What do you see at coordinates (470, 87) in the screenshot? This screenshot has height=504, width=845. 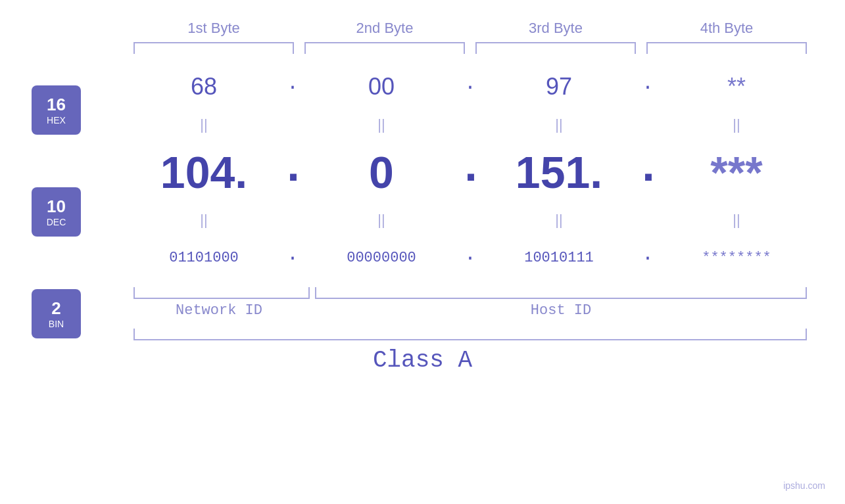 I see `hex-row: 68 . 00 . 97 . **` at bounding box center [470, 87].